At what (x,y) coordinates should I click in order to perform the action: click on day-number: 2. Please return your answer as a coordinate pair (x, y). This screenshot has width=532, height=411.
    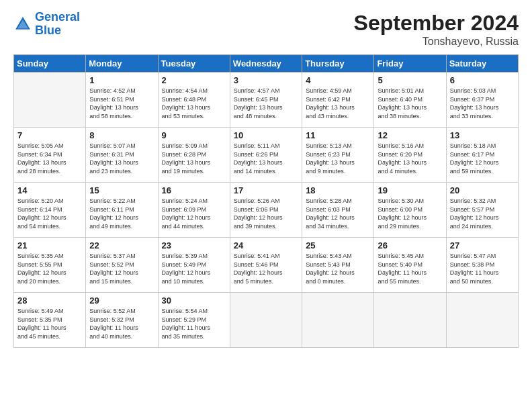
    Looking at the image, I should click on (194, 81).